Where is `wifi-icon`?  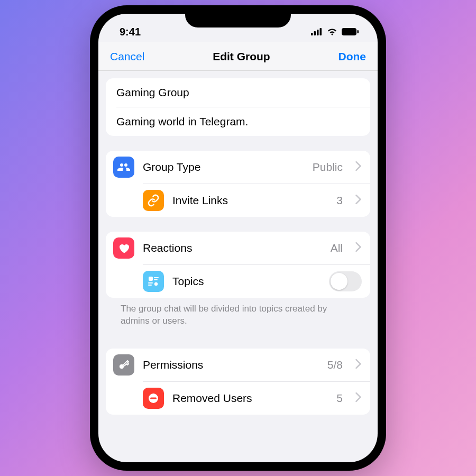
wifi-icon is located at coordinates (332, 32).